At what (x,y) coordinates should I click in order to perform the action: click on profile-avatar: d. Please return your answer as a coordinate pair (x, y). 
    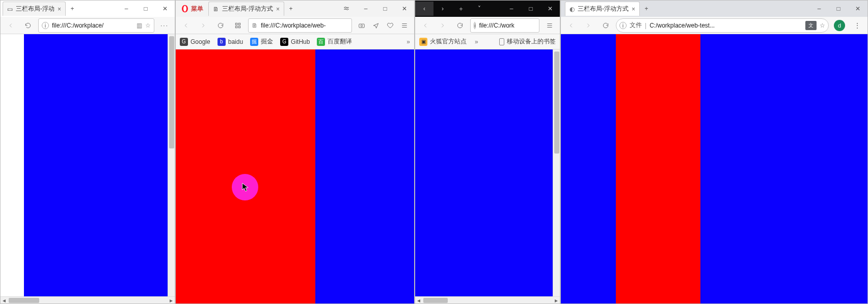
    Looking at the image, I should click on (839, 26).